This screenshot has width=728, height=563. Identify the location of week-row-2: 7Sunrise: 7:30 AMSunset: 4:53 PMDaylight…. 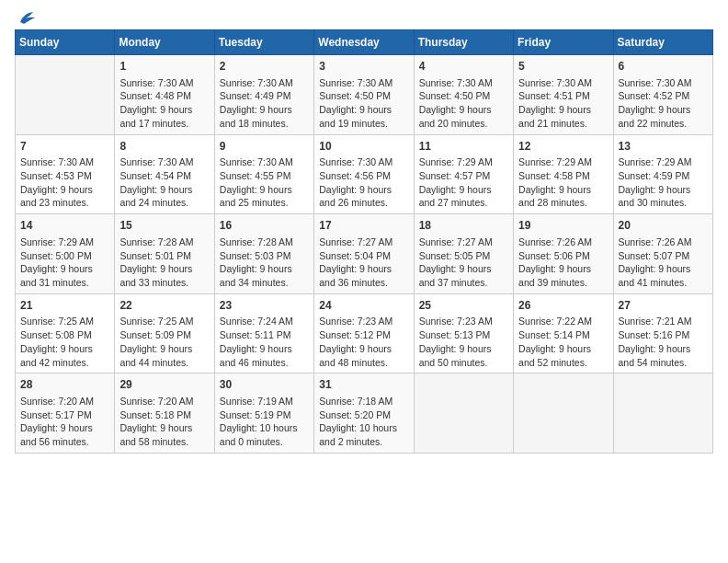
(364, 175).